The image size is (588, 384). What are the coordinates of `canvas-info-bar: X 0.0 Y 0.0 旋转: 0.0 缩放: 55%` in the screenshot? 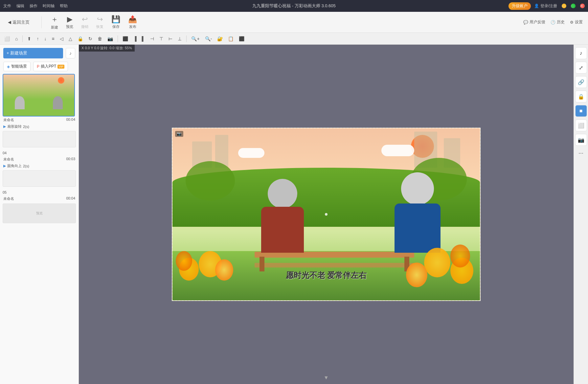 It's located at (107, 48).